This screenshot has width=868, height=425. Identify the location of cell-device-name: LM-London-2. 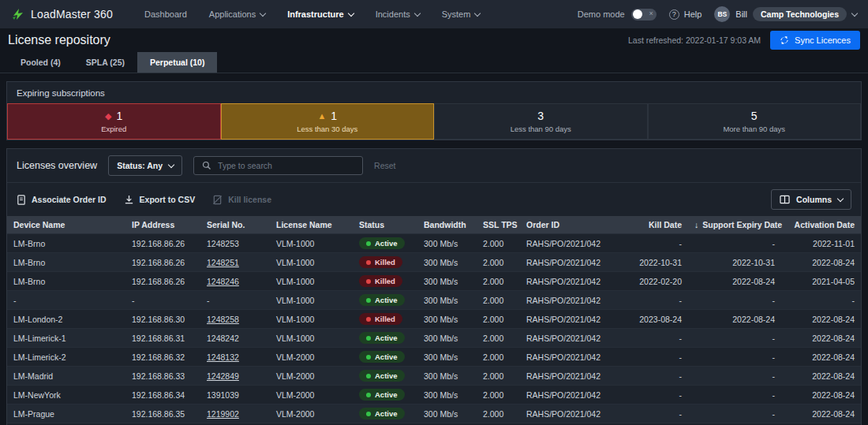
(66, 319).